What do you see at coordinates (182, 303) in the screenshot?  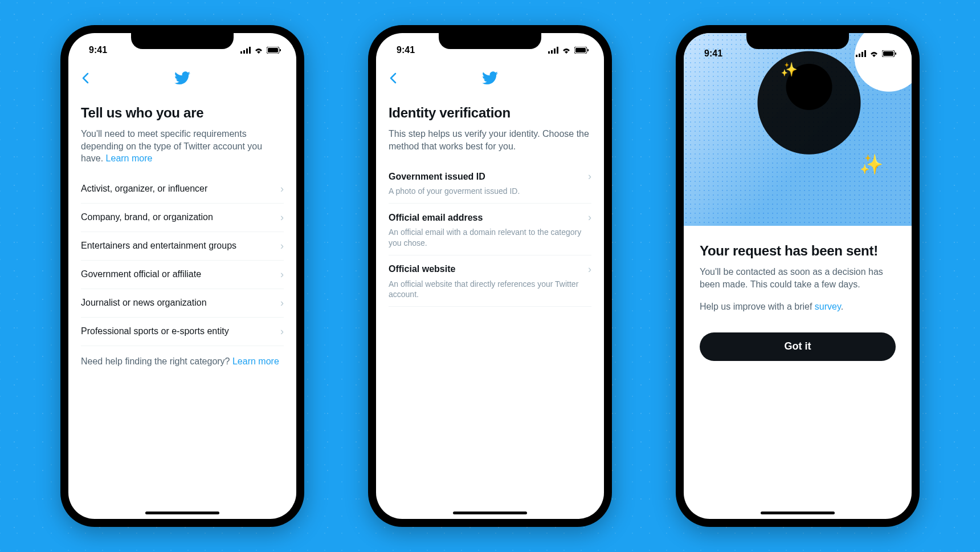 I see `category-row-journalist: Journalist or news organization›` at bounding box center [182, 303].